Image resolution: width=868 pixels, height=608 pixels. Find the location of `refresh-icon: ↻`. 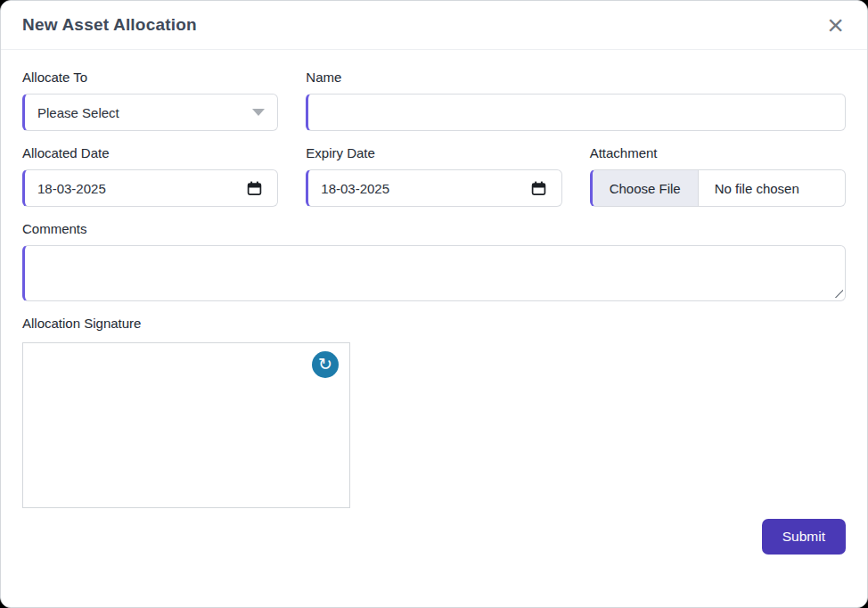

refresh-icon: ↻ is located at coordinates (325, 364).